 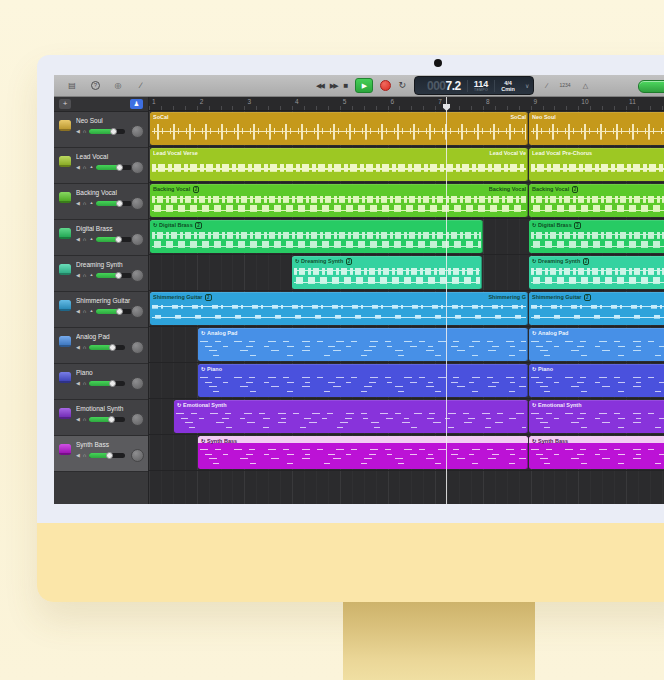 I want to click on track-header-piano: Piano◀∩, so click(x=101, y=382).